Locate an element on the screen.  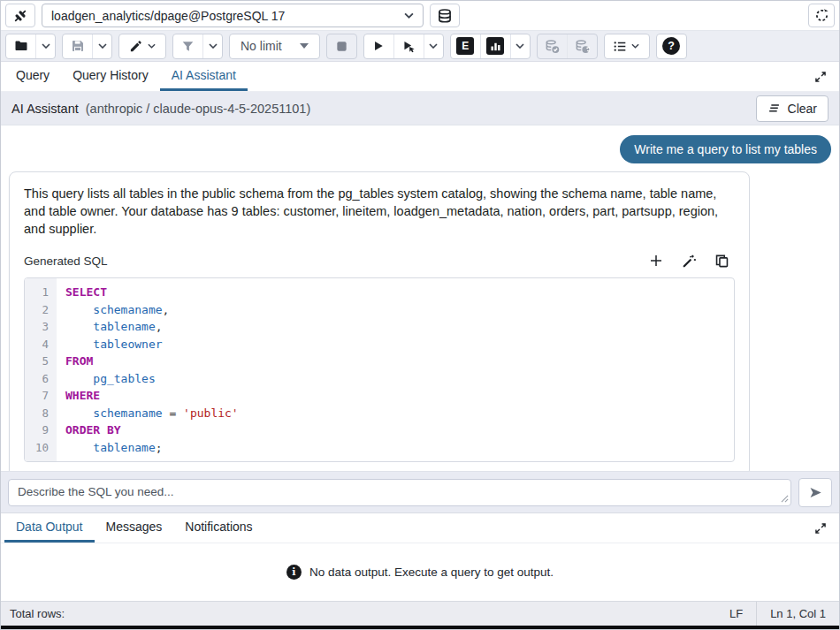
explain-analyze-icon is located at coordinates (495, 46).